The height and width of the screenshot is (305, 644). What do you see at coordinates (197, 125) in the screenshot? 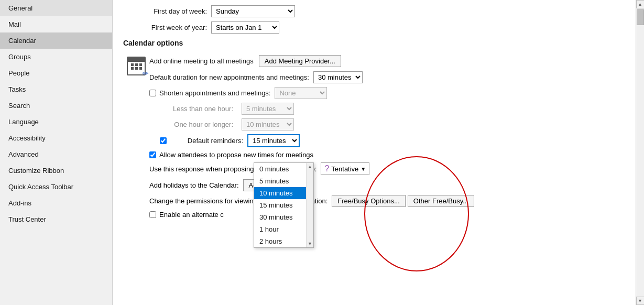
I see `one-hour-label: One hour or longer:` at bounding box center [197, 125].